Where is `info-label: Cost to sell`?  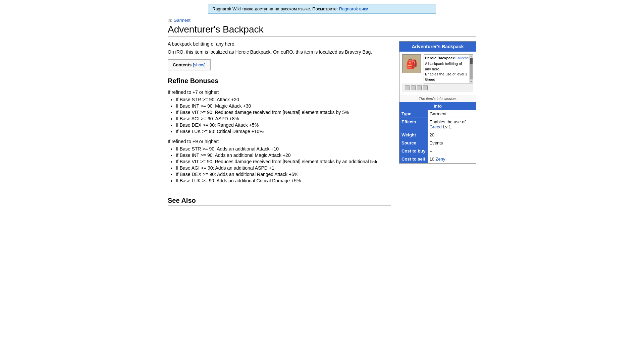 info-label: Cost to sell is located at coordinates (414, 159).